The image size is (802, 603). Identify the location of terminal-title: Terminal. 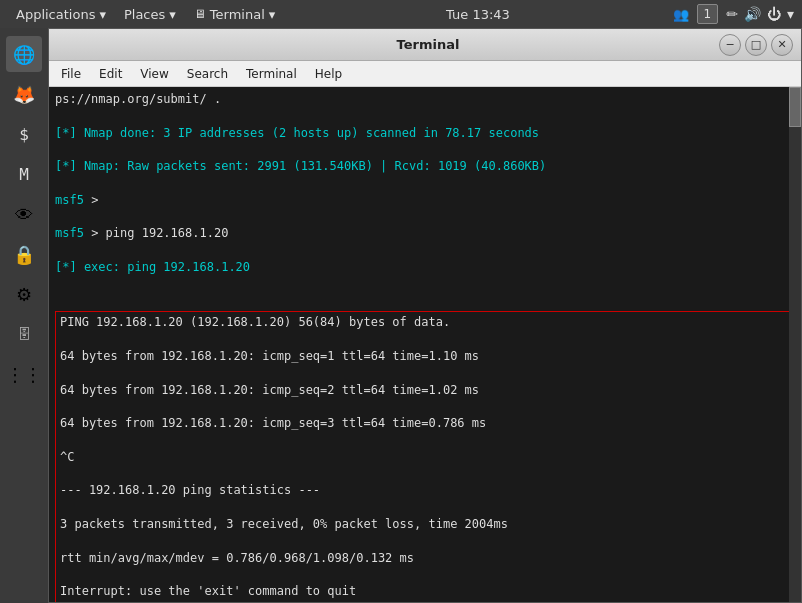
(428, 44).